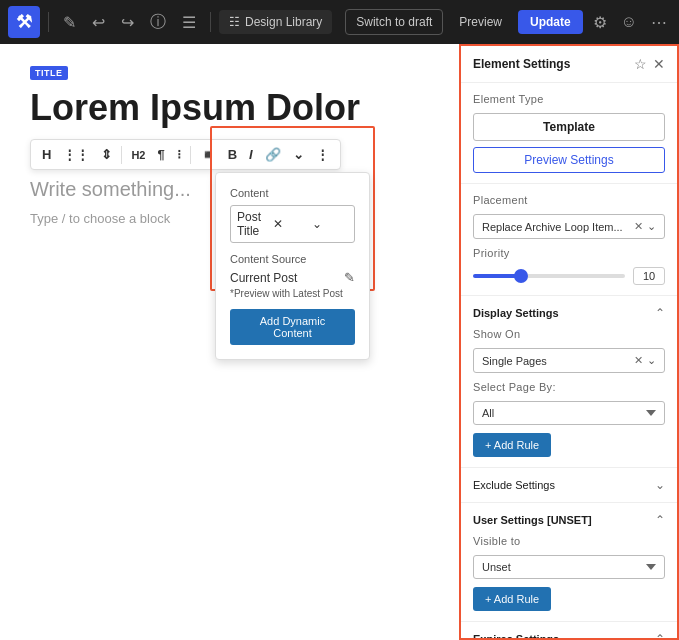 The width and height of the screenshot is (679, 640). I want to click on drag-handle-icon: ⋮⋮, so click(76, 154).